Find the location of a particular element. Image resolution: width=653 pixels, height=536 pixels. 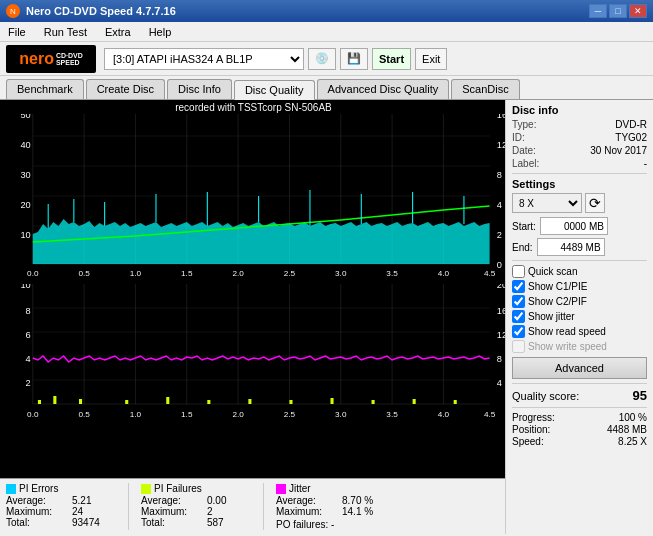

show-jitter-checkbox is located at coordinates (518, 316).